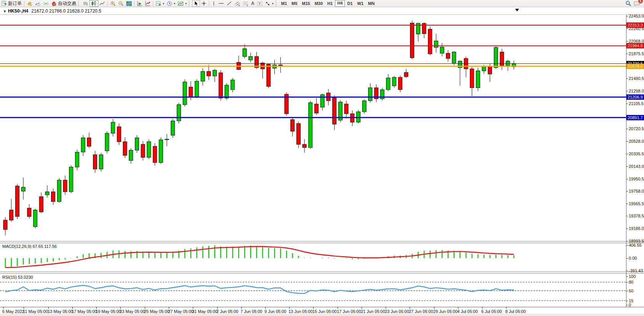  I want to click on auto-trading-icon, so click(54, 4).